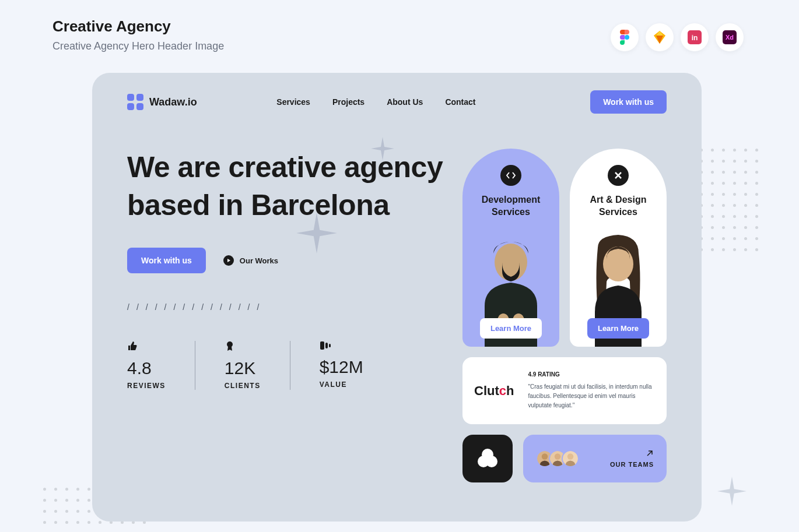 This screenshot has width=799, height=532. Describe the element at coordinates (677, 37) in the screenshot. I see `tool-badges: in Xd` at that location.